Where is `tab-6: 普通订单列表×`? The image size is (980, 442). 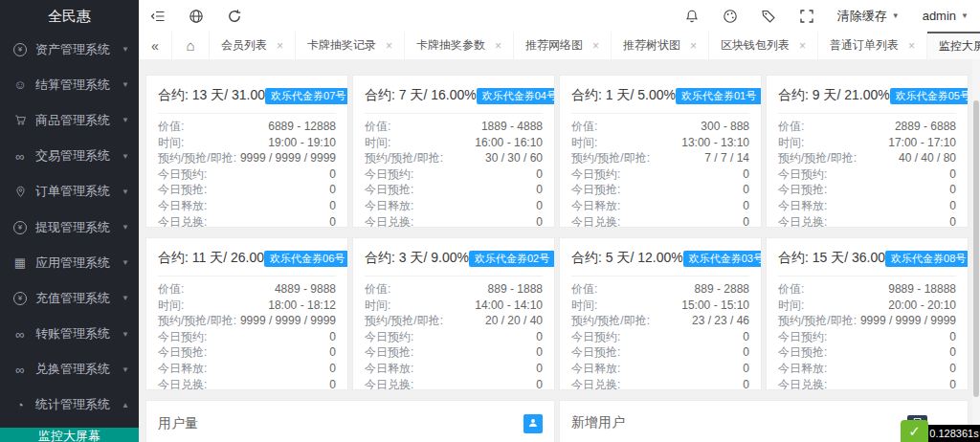
tab-6: 普通订单列表× is located at coordinates (873, 46).